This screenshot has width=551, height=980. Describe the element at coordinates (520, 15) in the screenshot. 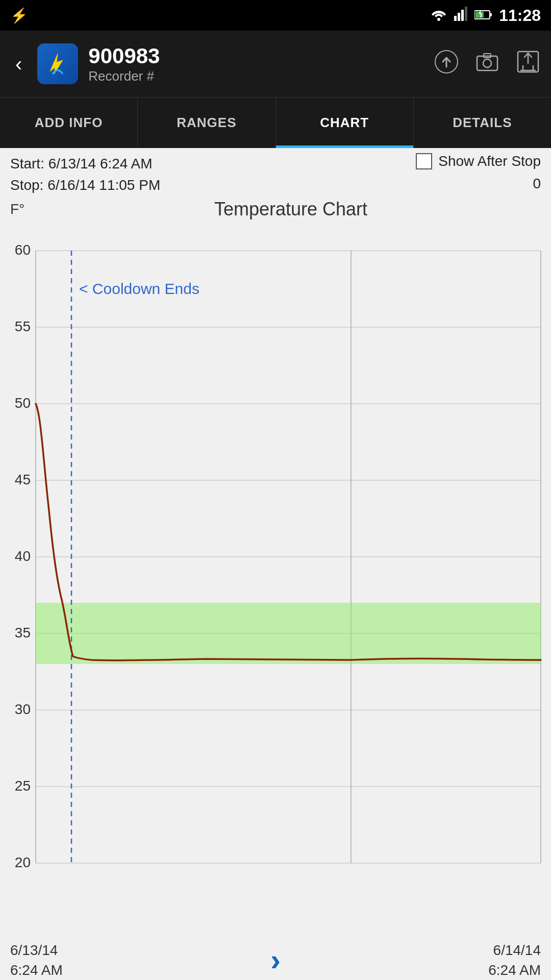

I see `status-time: 11:28` at that location.